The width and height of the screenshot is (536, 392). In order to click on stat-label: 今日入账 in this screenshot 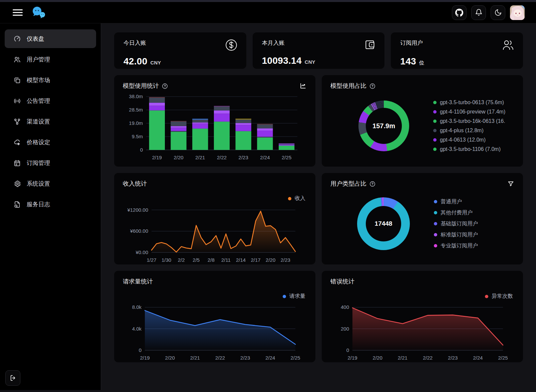, I will do `click(135, 42)`.